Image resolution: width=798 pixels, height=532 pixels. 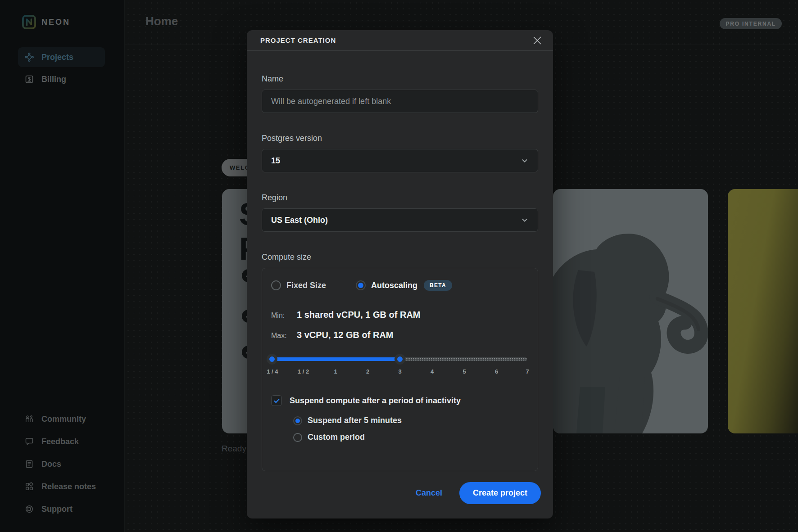 What do you see at coordinates (429, 493) in the screenshot?
I see `cancel-button: Cancel` at bounding box center [429, 493].